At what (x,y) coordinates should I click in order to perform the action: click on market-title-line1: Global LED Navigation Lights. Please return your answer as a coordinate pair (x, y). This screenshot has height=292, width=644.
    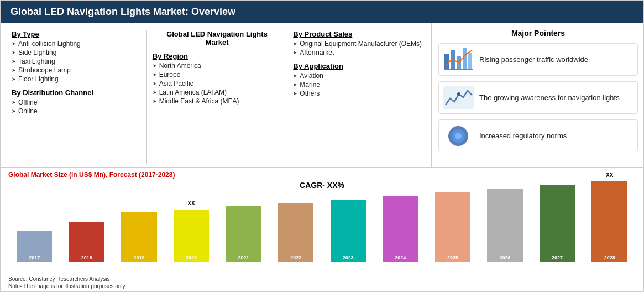
    Looking at the image, I should click on (217, 34).